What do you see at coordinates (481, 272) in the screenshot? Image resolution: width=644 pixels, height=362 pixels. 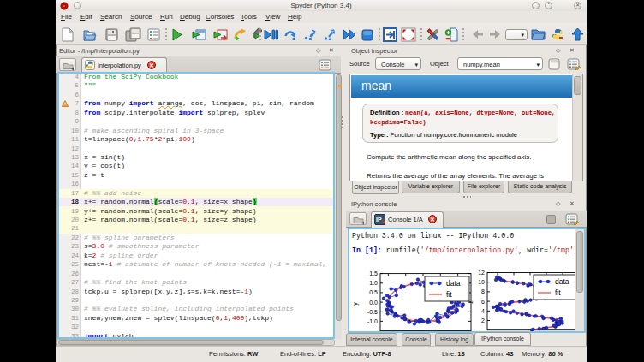 I see `svg-text: 12` at bounding box center [481, 272].